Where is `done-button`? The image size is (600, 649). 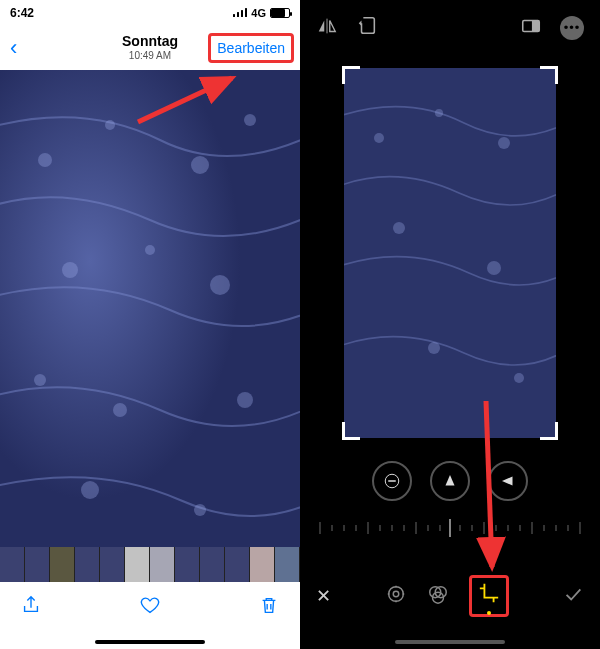
done-button is located at coordinates (573, 596).